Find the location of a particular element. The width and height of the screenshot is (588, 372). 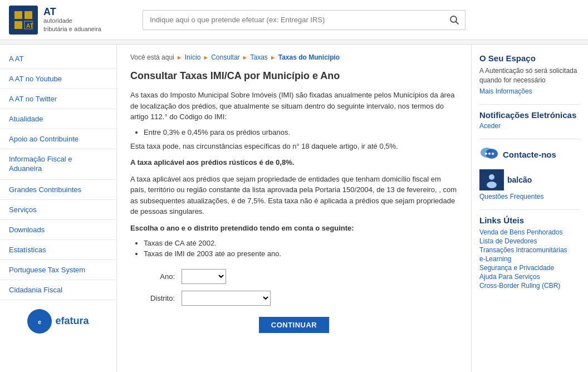

search-input is located at coordinates (293, 20).